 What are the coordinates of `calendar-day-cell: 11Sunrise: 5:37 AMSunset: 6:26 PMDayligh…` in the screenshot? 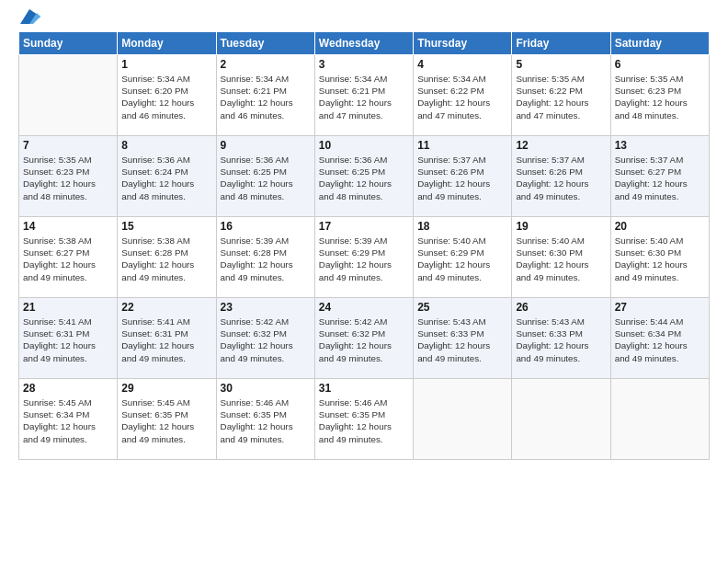 It's located at (463, 177).